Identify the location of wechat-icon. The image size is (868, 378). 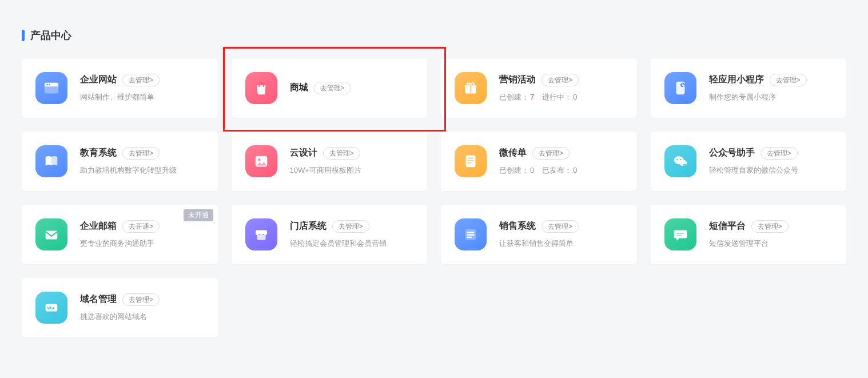
(680, 161).